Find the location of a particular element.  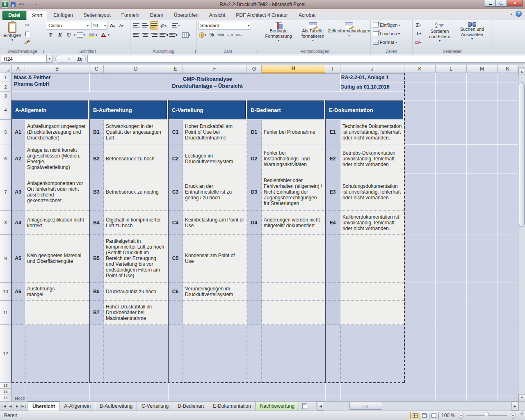

vertical-split-handle is located at coordinates (522, 66).